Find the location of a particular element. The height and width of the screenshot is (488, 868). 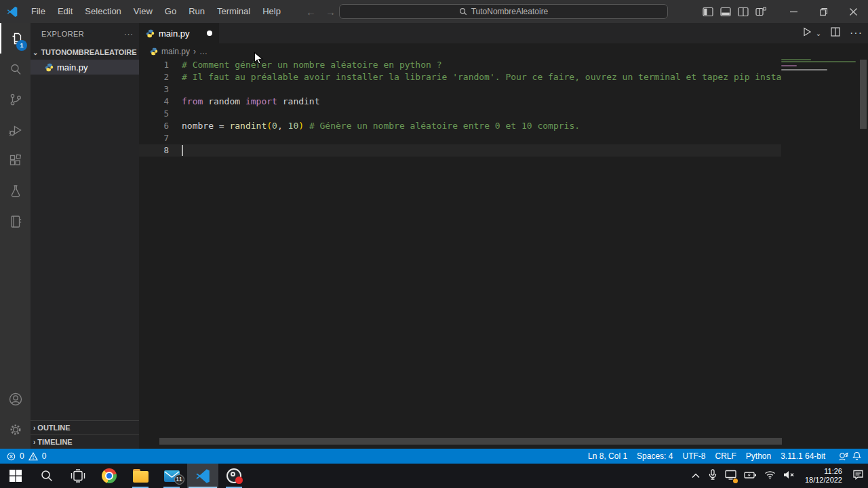

tab-label: main.py is located at coordinates (174, 34).